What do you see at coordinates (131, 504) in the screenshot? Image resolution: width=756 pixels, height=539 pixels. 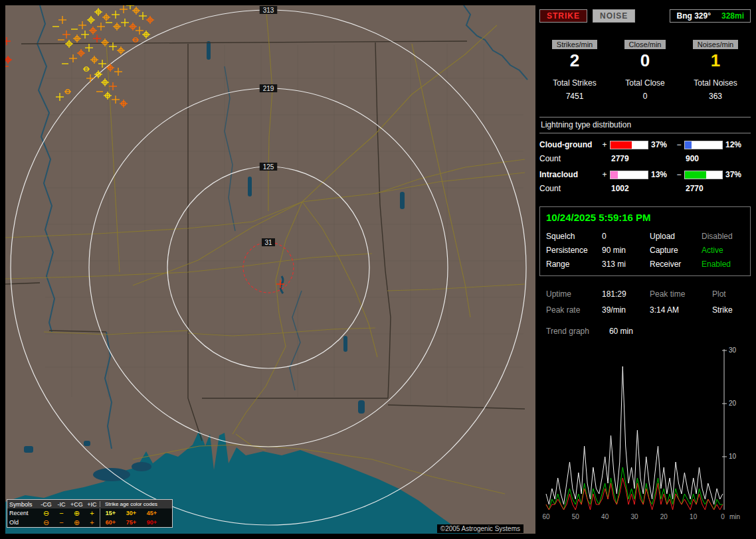 I see `legend-age-title: Strike age color codes` at bounding box center [131, 504].